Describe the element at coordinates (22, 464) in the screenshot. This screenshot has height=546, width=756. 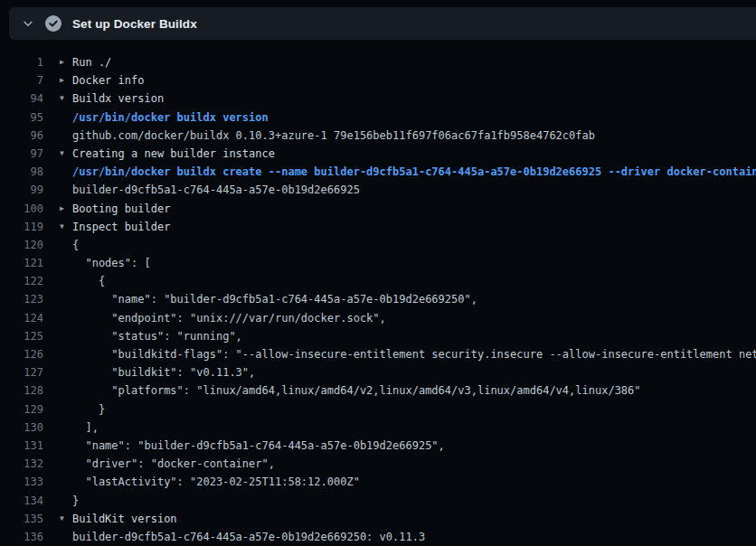
I see `line-number: 132` at that location.